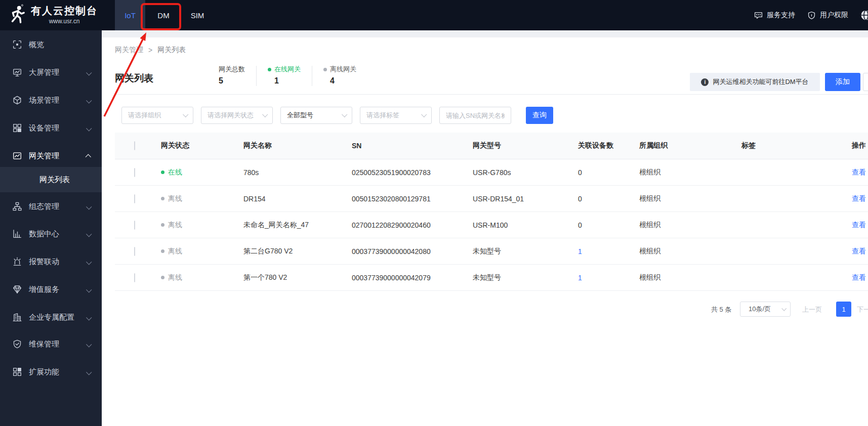 Image resolution: width=868 pixels, height=426 pixels. What do you see at coordinates (55, 180) in the screenshot?
I see `sidebar-subitem-label: 网关列表` at bounding box center [55, 180].